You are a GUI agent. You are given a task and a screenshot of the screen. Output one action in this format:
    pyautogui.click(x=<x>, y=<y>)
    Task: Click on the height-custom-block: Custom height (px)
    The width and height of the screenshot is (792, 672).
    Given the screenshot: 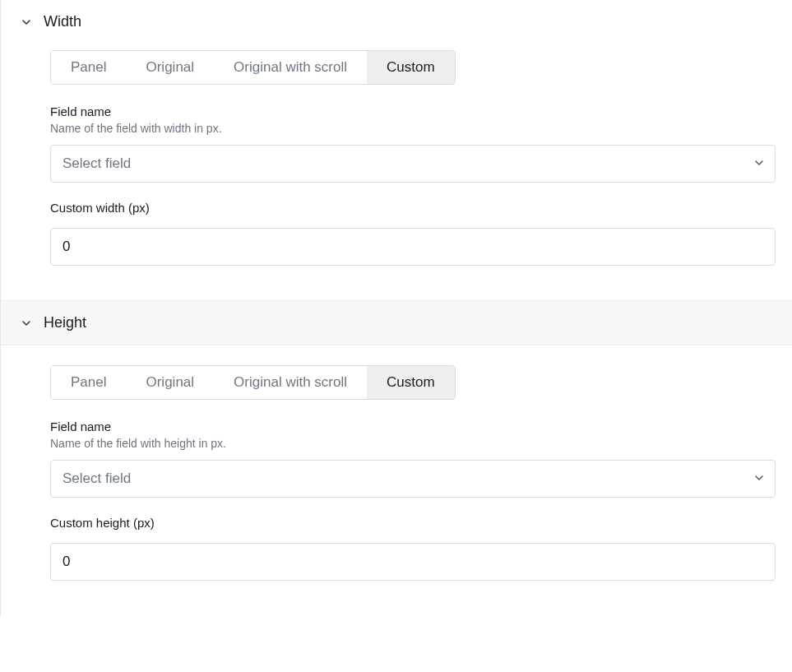 What is the action you would take?
    pyautogui.click(x=413, y=548)
    